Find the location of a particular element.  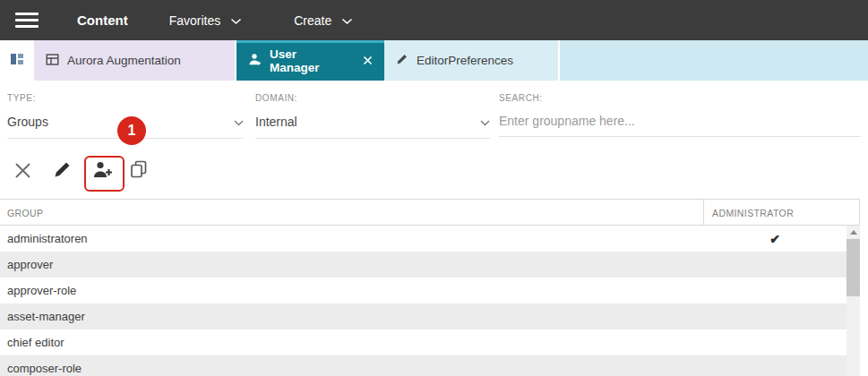

tab-editor-preferences: EditorPreferences is located at coordinates (472, 61).